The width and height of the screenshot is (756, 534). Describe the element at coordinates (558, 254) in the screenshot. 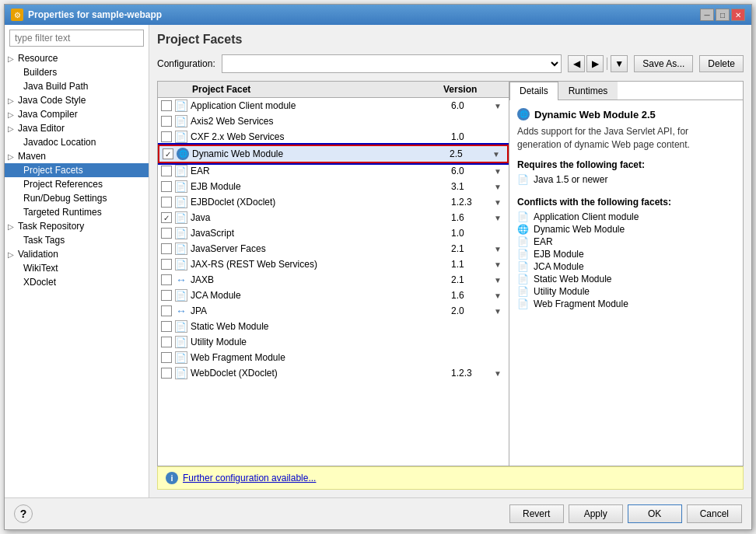

I see `conflict-label: EJB Module` at that location.